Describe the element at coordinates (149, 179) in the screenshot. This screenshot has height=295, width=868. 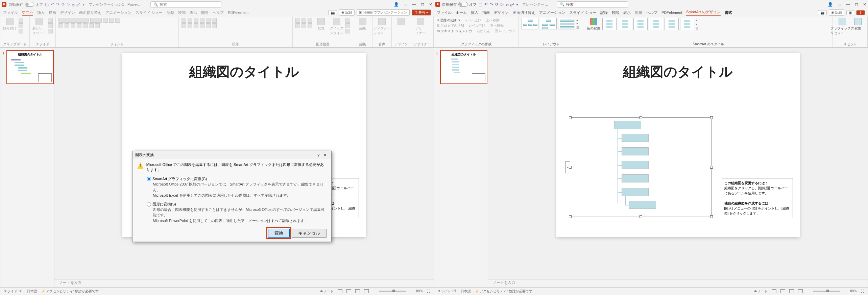
I see `radio-smartart` at that location.